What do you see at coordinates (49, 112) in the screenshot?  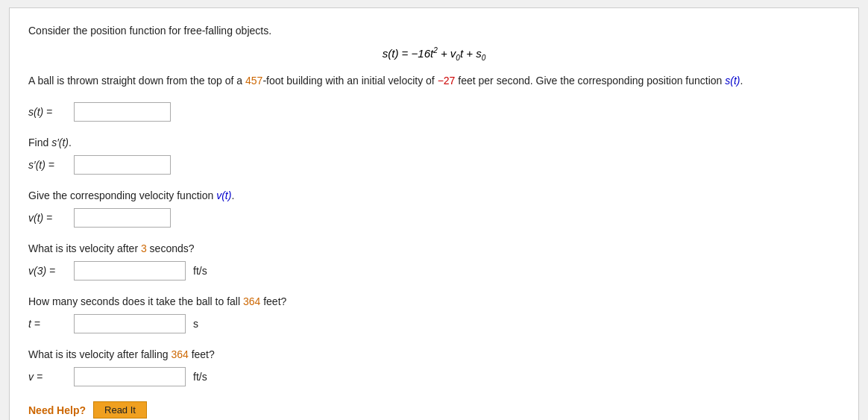 I see `label-st: s(t) =` at bounding box center [49, 112].